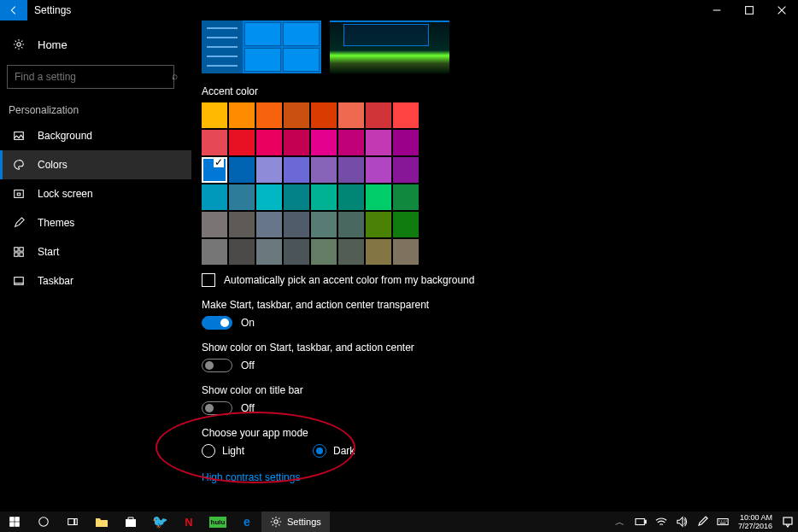  What do you see at coordinates (782, 10) in the screenshot?
I see `close-button` at bounding box center [782, 10].